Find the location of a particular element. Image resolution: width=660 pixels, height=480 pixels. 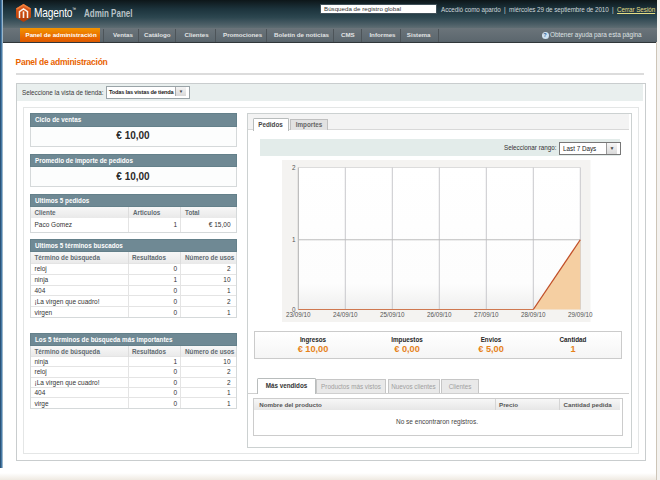

svg-text: 27/09/10 is located at coordinates (486, 314).